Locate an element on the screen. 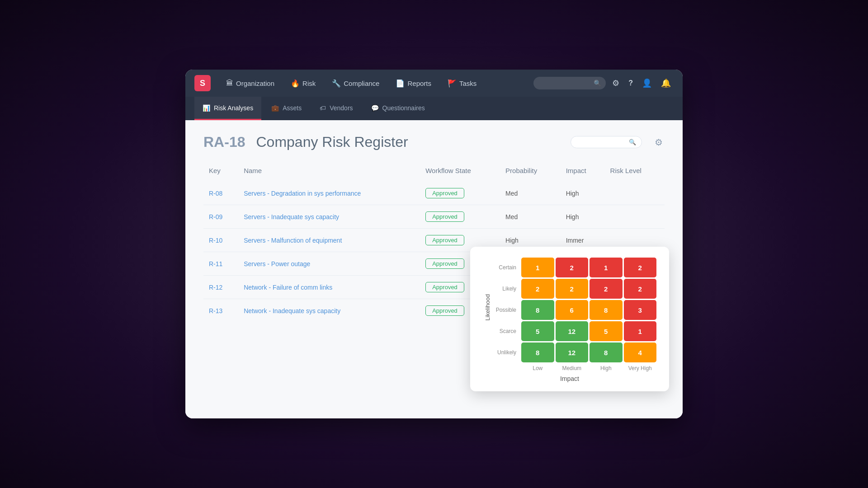 The width and height of the screenshot is (868, 488). user-button: 👤 is located at coordinates (647, 83).